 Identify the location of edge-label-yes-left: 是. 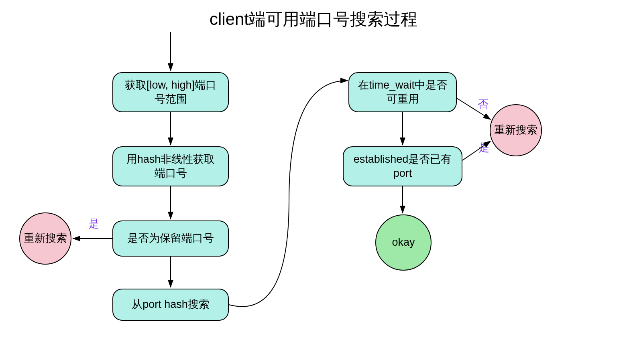
(94, 224).